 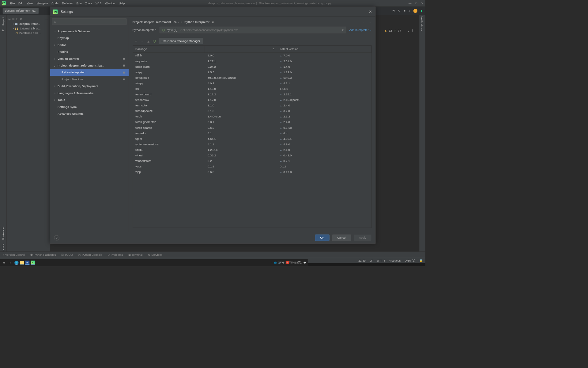 What do you see at coordinates (409, 31) in the screenshot?
I see `down-nav-icon: ⌄` at bounding box center [409, 31].